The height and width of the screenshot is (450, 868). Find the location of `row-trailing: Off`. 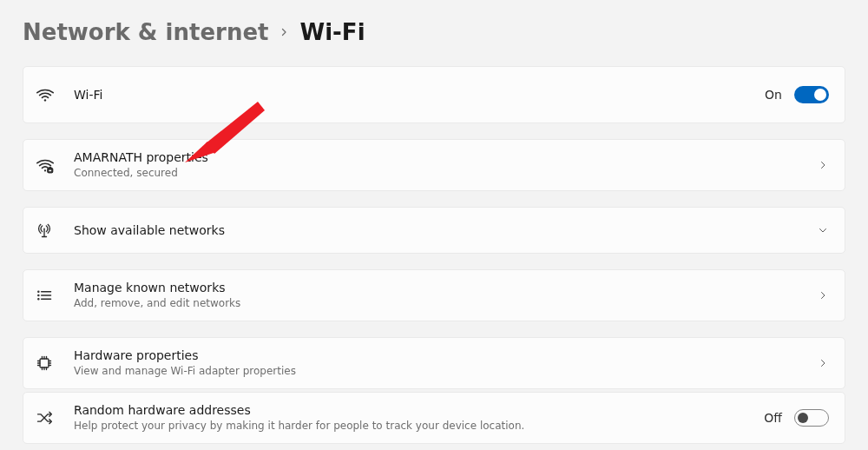

row-trailing: Off is located at coordinates (797, 418).